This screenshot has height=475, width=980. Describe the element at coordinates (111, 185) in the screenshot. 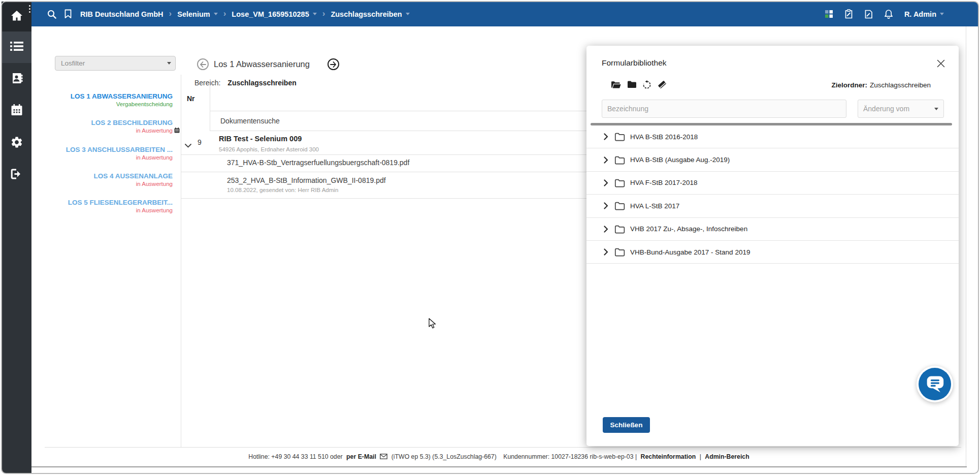

I see `los-list-item: LOS 4 AUSSENANLAGE in Auswertung` at that location.